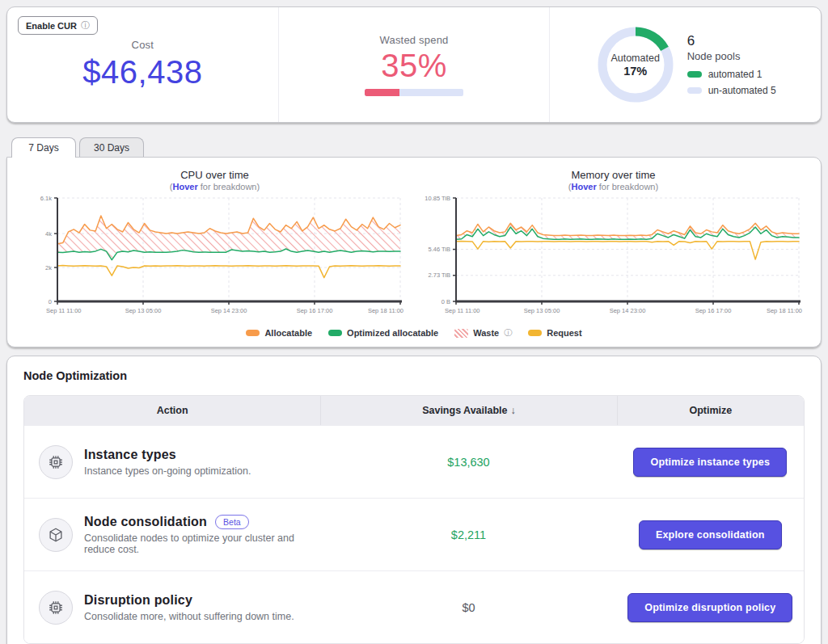 The width and height of the screenshot is (828, 644). Describe the element at coordinates (86, 26) in the screenshot. I see `info-icon: ⓘ` at that location.